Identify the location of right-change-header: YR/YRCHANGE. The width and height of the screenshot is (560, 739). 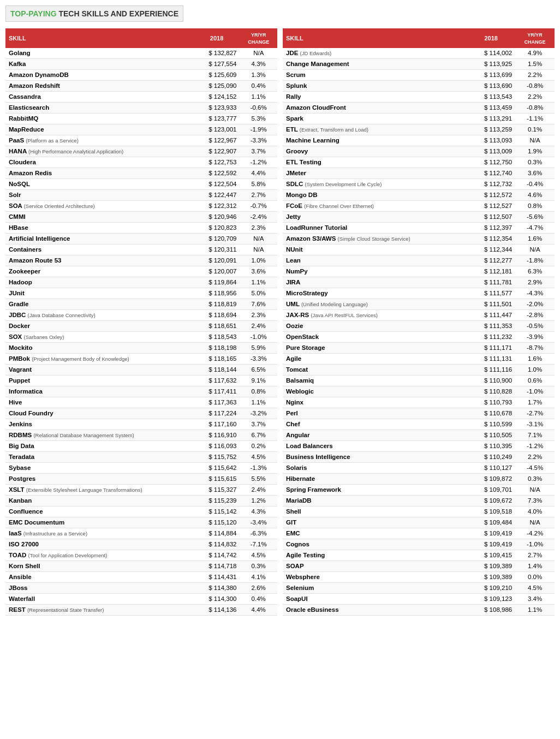
(535, 38).